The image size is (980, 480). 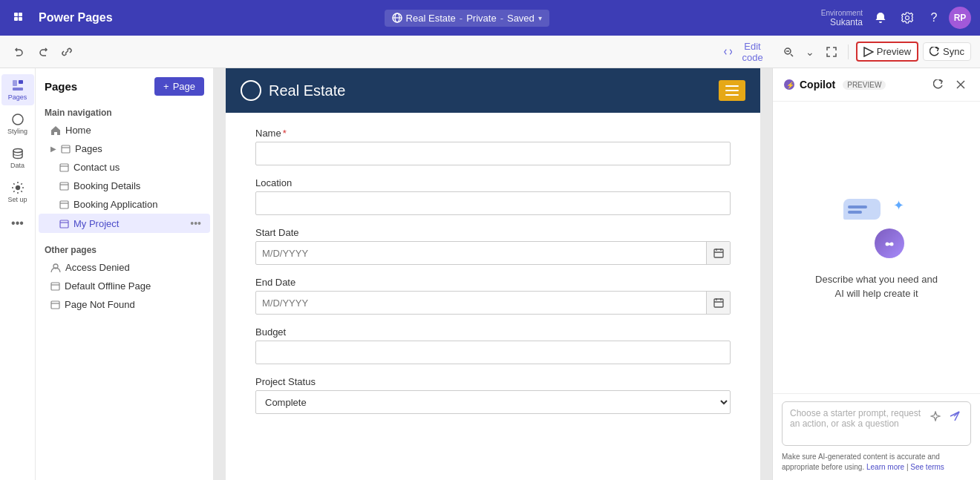 What do you see at coordinates (126, 52) in the screenshot?
I see `toolbar2-left` at bounding box center [126, 52].